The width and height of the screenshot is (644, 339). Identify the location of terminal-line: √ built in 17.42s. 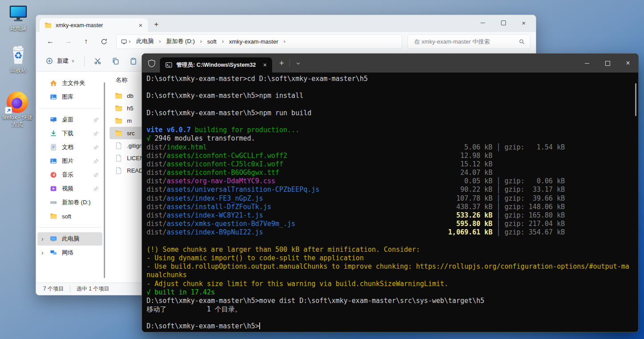
(391, 293).